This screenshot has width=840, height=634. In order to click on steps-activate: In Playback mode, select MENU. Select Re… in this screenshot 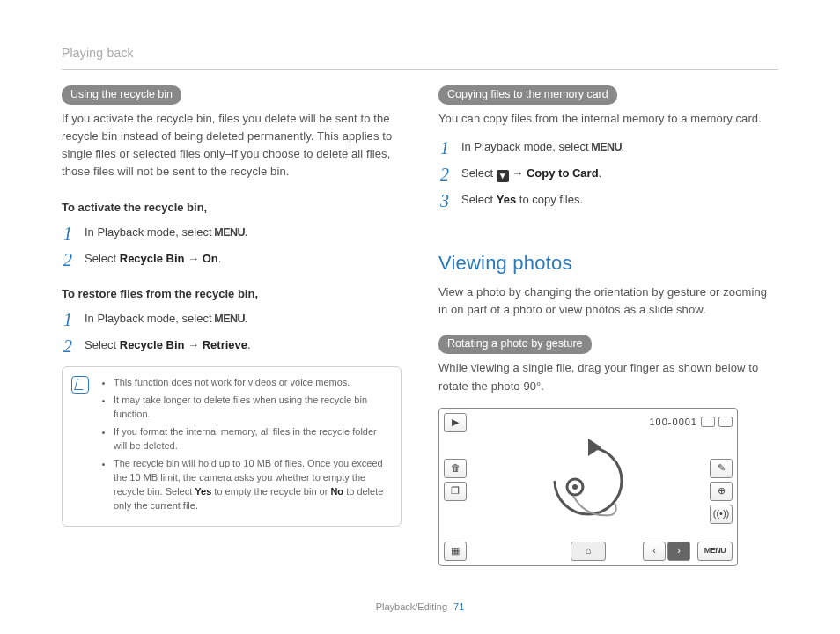, I will do `click(232, 246)`.